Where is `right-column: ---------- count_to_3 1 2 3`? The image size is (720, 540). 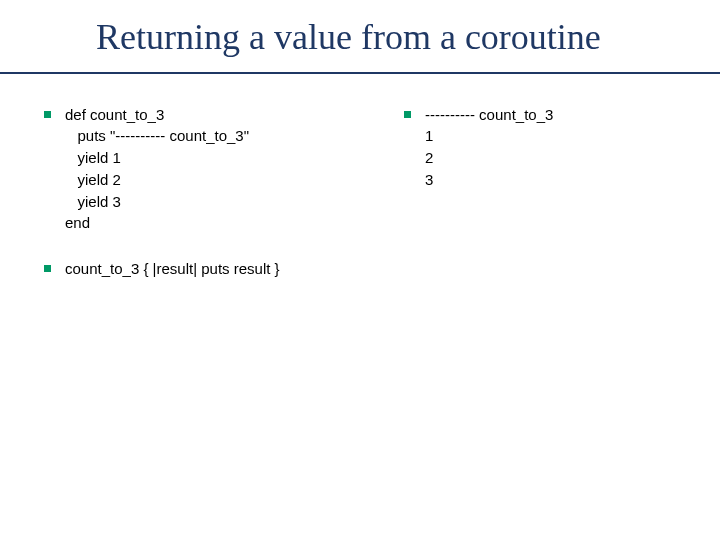
right-column: ---------- count_to_3 1 2 3 is located at coordinates (544, 204).